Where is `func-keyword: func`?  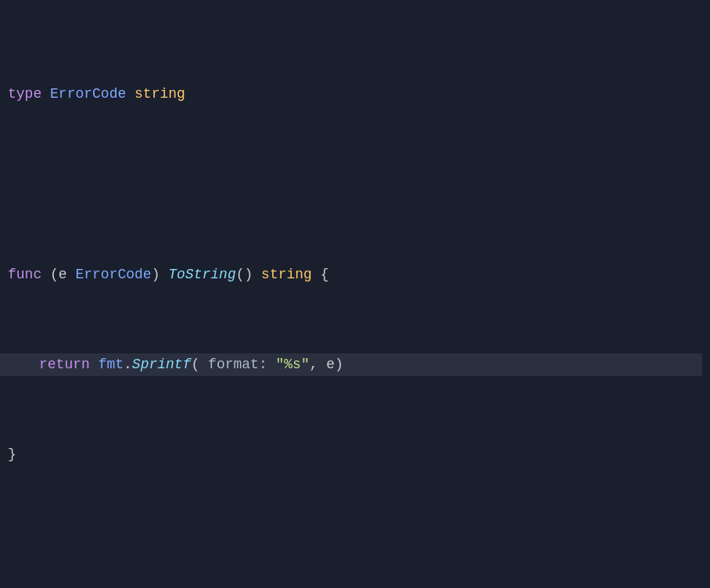 func-keyword: func is located at coordinates (25, 274).